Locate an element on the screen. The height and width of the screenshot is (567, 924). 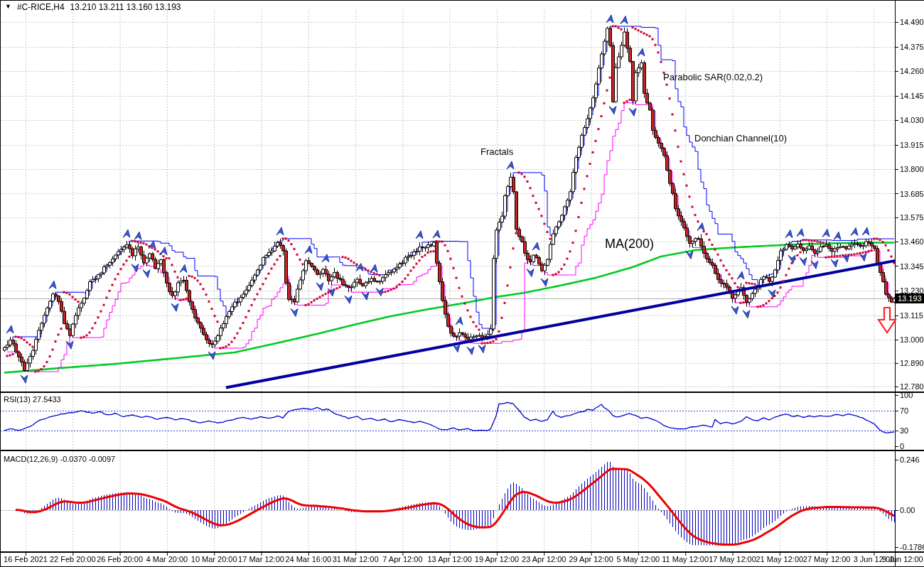
rsi-tick-label: 70 is located at coordinates (904, 411).